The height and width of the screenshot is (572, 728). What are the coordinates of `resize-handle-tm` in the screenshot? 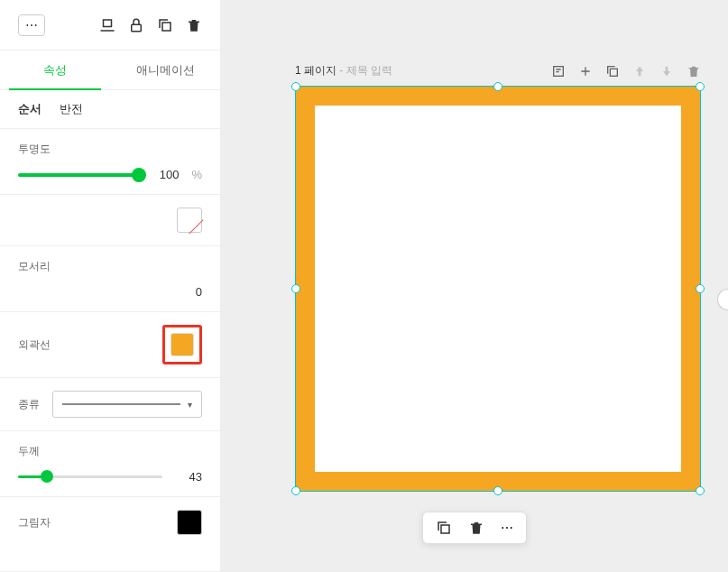 It's located at (498, 87).